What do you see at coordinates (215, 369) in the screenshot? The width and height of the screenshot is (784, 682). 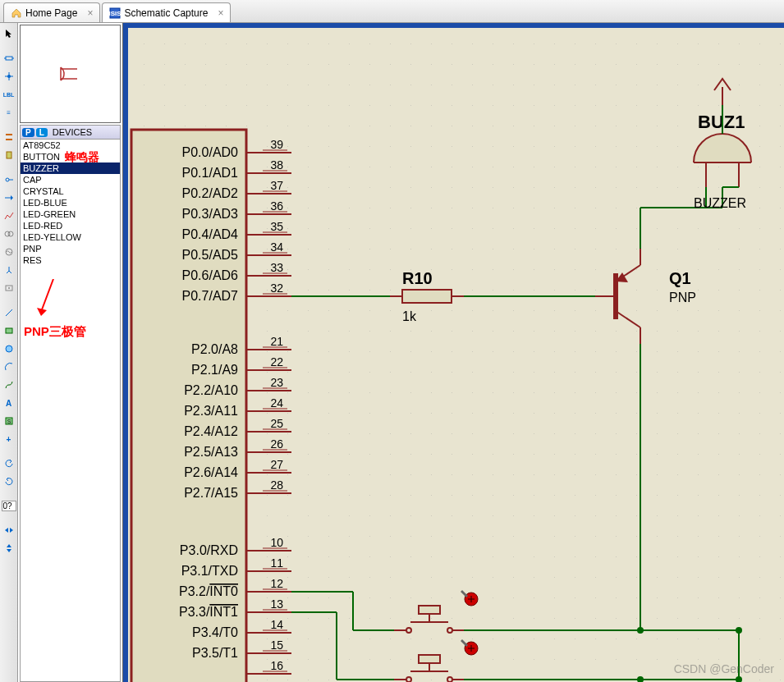 I see `svg-text: P2.1/A9` at bounding box center [215, 369].